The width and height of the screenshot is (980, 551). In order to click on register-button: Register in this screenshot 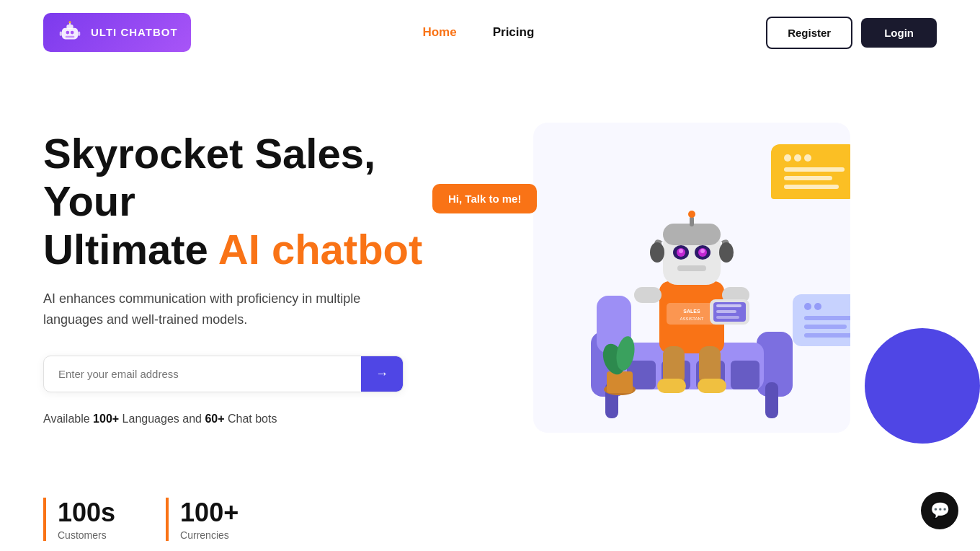, I will do `click(809, 33)`.